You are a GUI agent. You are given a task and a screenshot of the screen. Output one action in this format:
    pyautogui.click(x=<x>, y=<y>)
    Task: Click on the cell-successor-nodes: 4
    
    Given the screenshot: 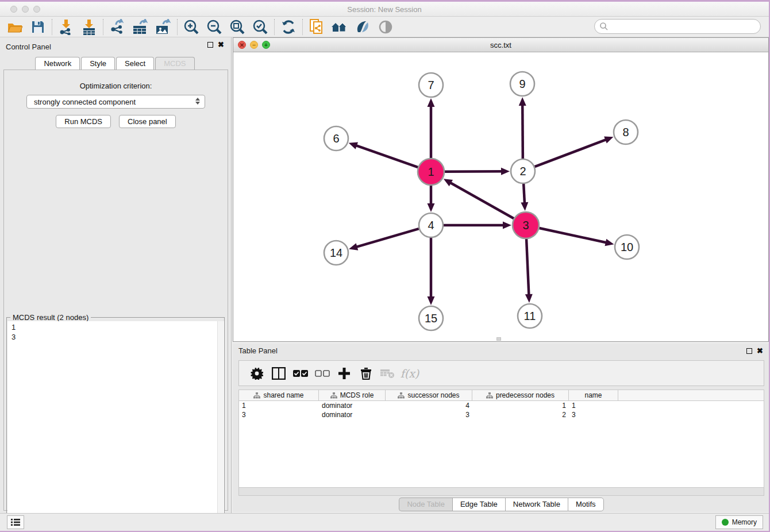 What is the action you would take?
    pyautogui.click(x=429, y=406)
    